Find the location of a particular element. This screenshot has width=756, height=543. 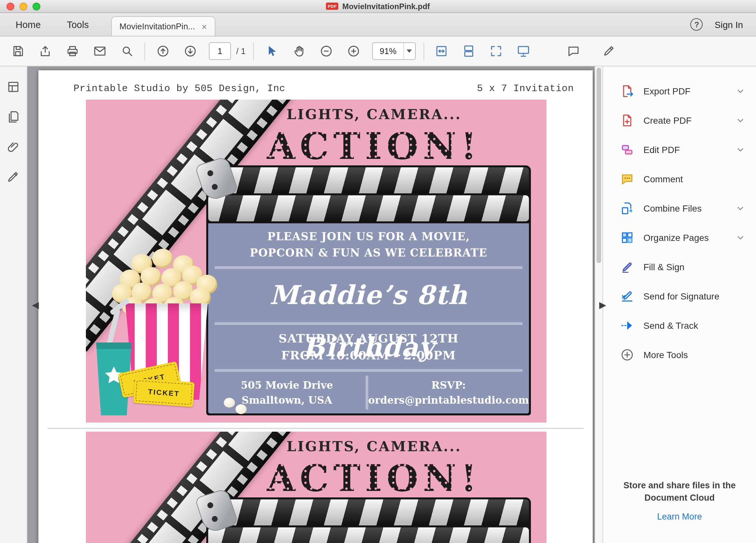

export-pdf-icon is located at coordinates (627, 91).